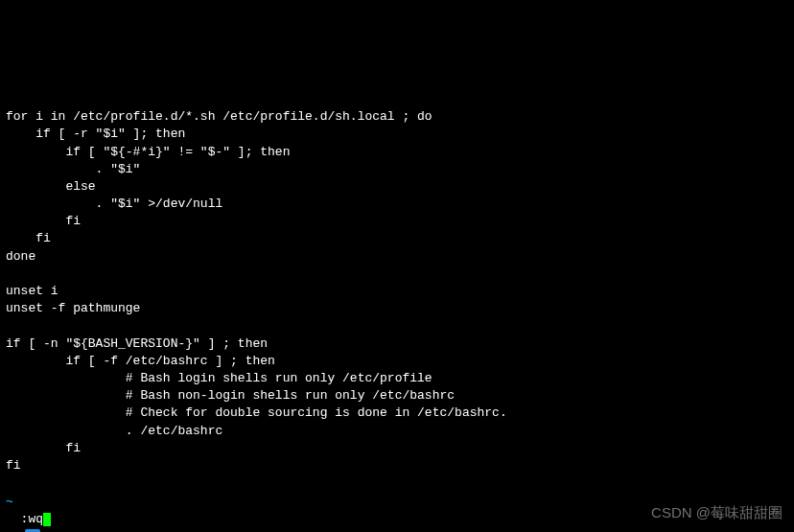 The image size is (794, 532). I want to click on vim-command-line: :wq, so click(29, 511).